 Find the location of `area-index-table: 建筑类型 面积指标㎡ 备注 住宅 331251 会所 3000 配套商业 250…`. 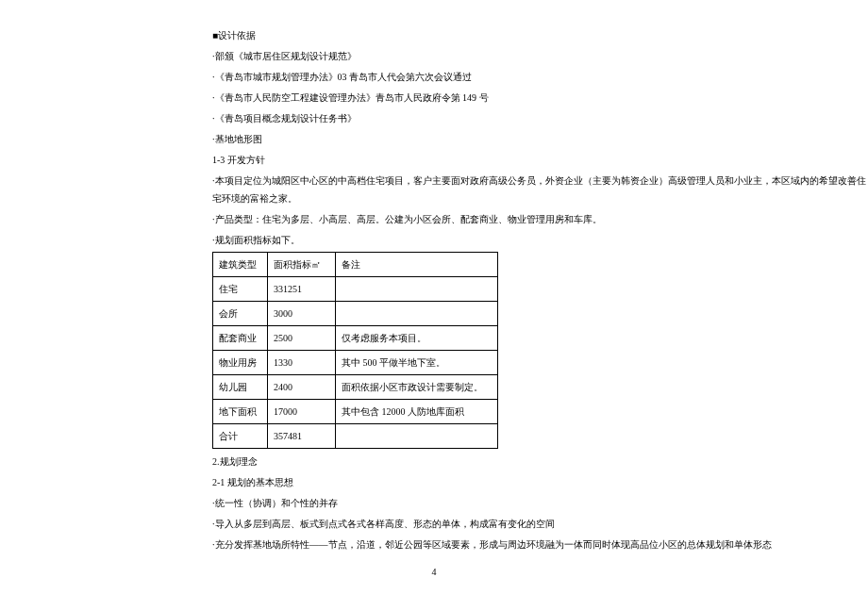

area-index-table: 建筑类型 面积指标㎡ 备注 住宅 331251 会所 3000 配套商业 250… is located at coordinates (355, 351).